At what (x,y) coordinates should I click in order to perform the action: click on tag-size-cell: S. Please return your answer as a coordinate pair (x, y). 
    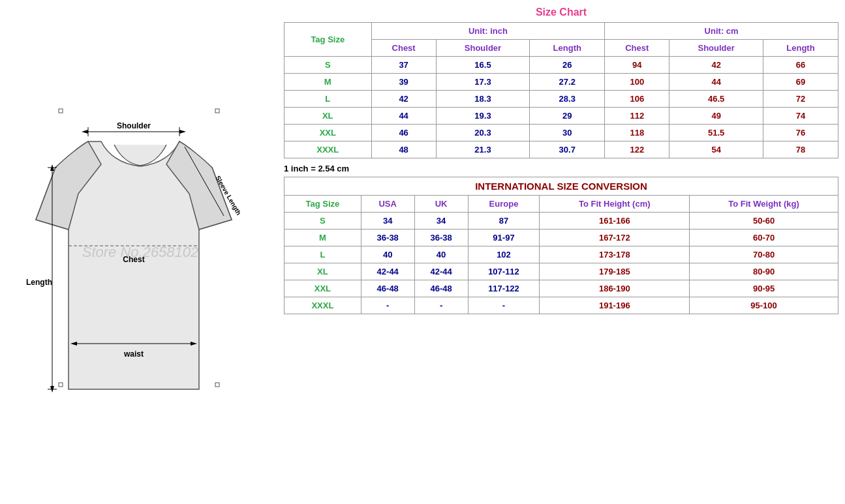
    Looking at the image, I should click on (328, 65).